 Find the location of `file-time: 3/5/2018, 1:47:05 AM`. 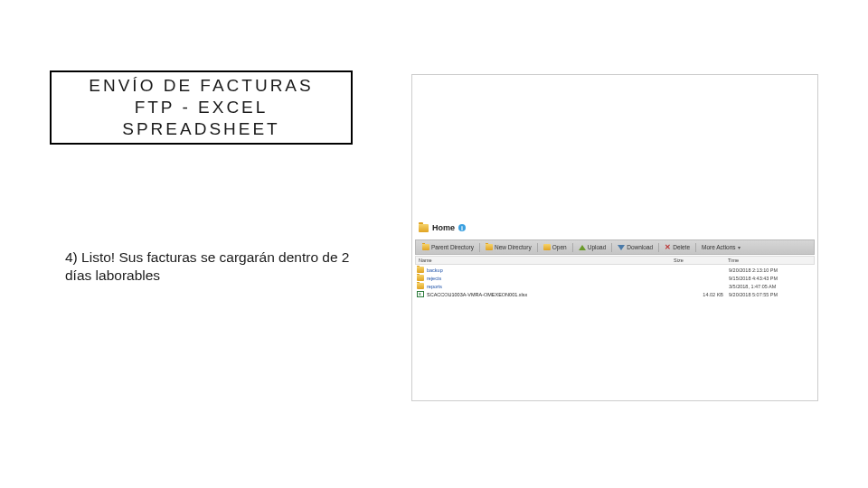

file-time: 3/5/2018, 1:47:05 AM is located at coordinates (772, 286).